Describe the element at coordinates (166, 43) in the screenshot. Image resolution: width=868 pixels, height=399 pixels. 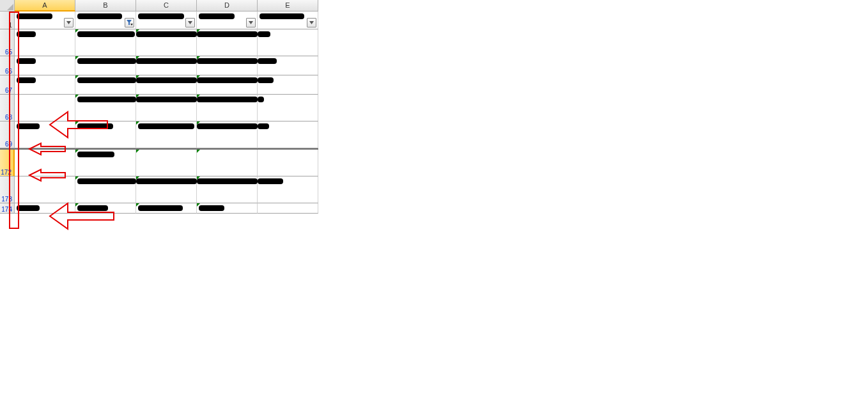
I see `cell-C65` at that location.